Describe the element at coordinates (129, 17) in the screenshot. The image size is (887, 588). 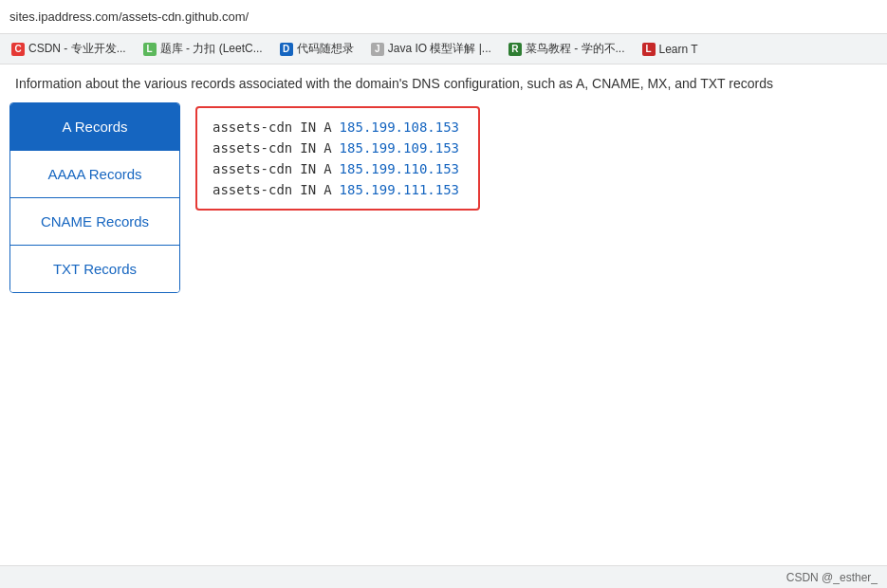
I see `url-text: sites.ipaddress.com/assets-cdn.github.co…` at that location.